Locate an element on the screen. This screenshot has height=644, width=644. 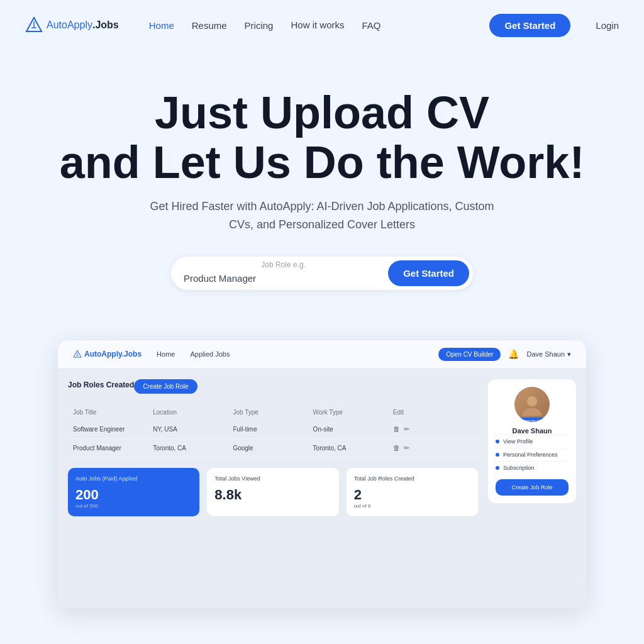
menu-view-profile-label: View Profile is located at coordinates (518, 441).